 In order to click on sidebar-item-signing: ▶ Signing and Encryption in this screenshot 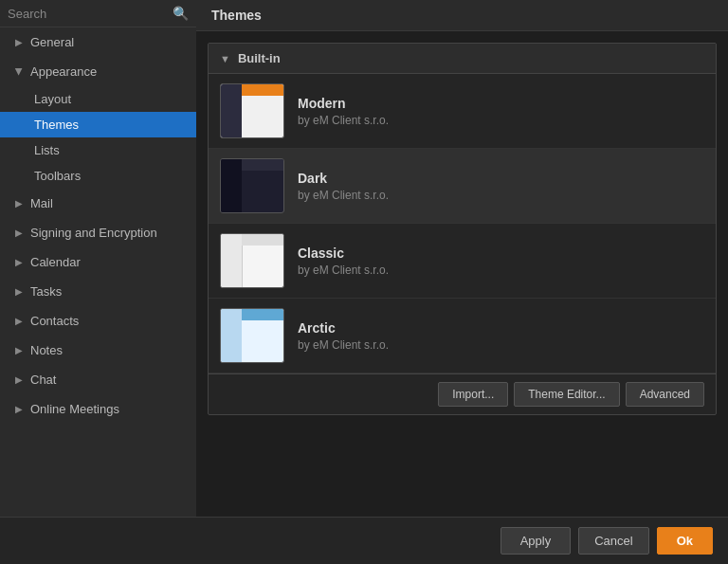, I will do `click(99, 233)`.